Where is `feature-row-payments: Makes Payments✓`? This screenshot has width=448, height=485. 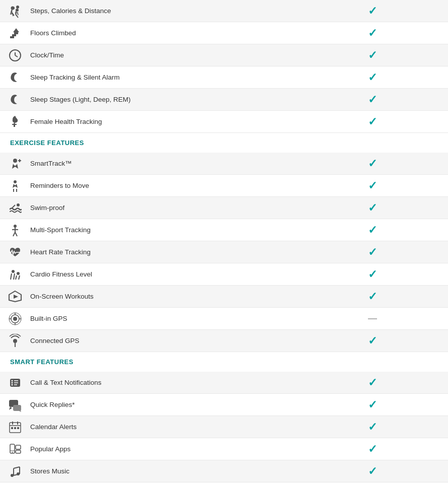 feature-row-payments: Makes Payments✓ is located at coordinates (224, 483).